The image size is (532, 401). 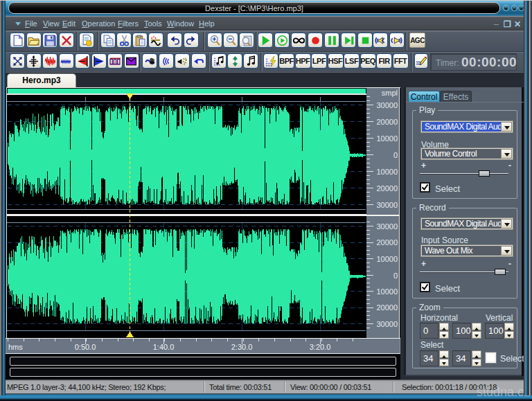 I want to click on svg-text: smpl, so click(x=389, y=93).